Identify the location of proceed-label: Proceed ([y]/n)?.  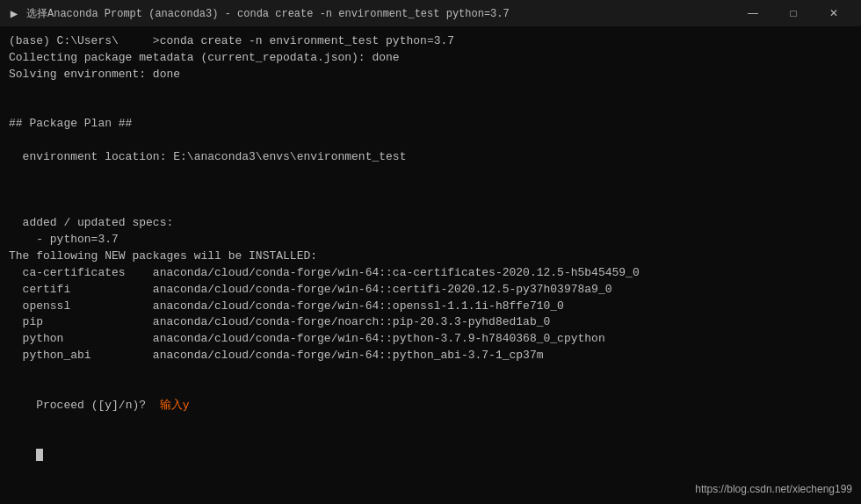
(98, 406).